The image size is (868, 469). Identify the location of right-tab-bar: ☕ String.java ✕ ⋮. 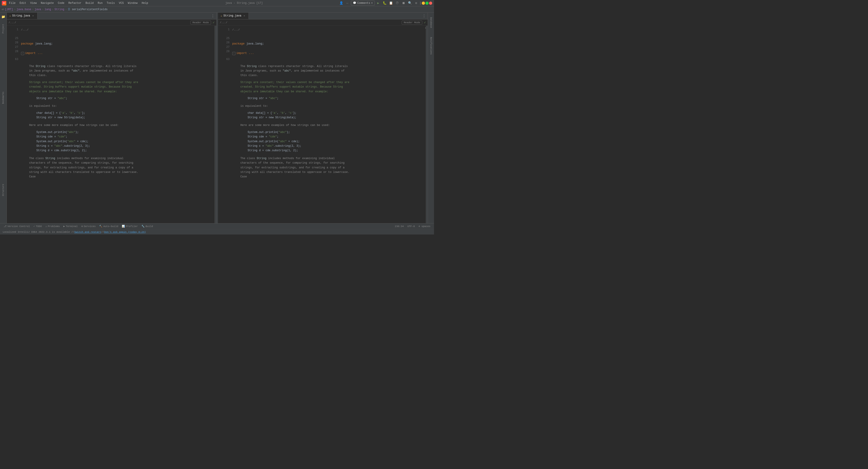
(323, 16).